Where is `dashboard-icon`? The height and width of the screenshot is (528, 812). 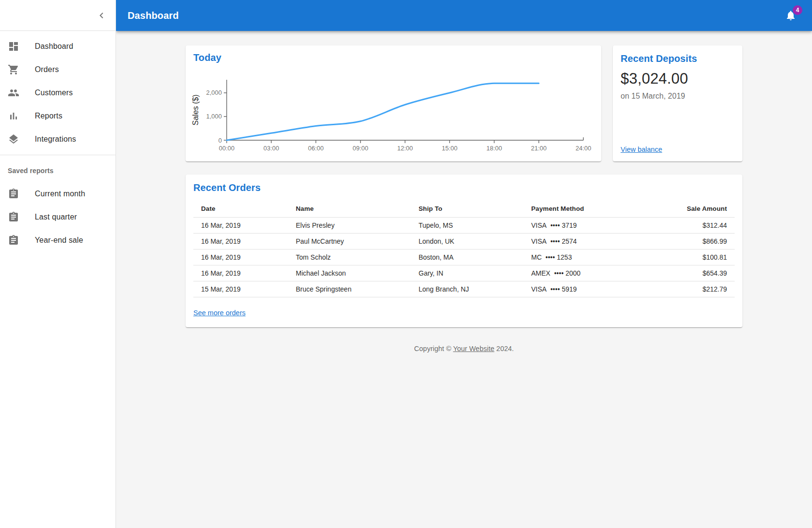 dashboard-icon is located at coordinates (21, 46).